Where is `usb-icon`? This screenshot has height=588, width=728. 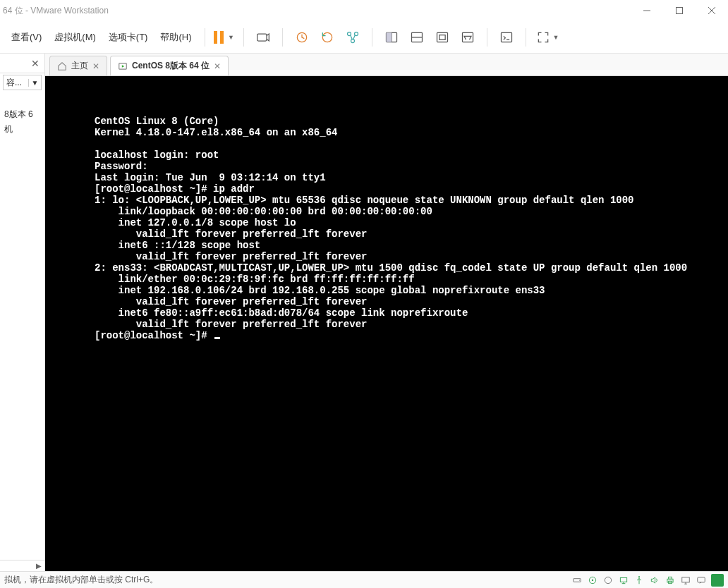
usb-icon is located at coordinates (639, 580).